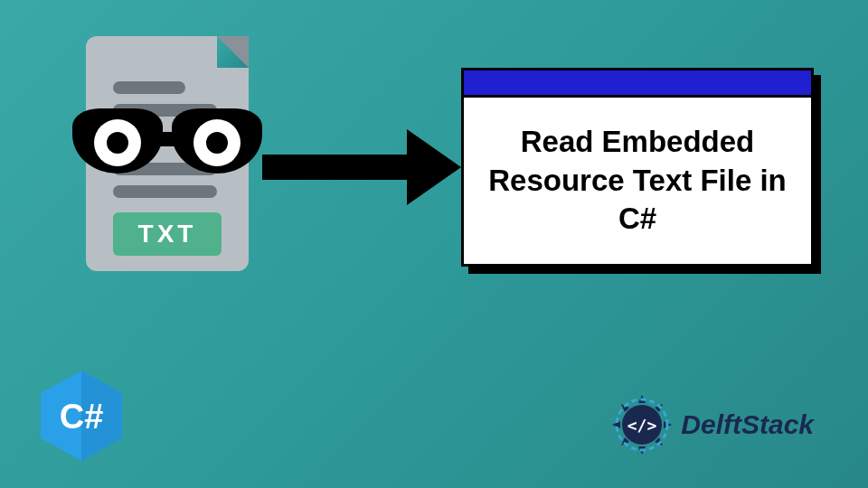  What do you see at coordinates (336, 167) in the screenshot?
I see `arrow-shaft` at bounding box center [336, 167].